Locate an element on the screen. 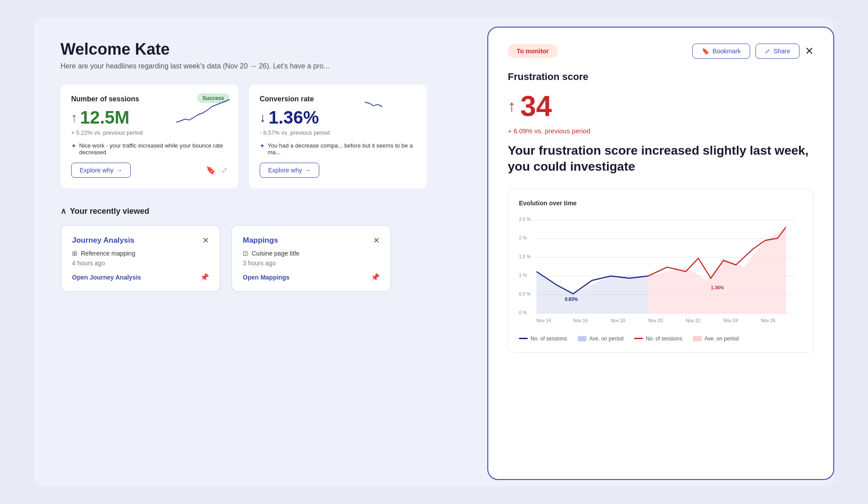  sessions-card: Number of sessions Success ↑ 12.5M + 5.2… is located at coordinates (149, 136).